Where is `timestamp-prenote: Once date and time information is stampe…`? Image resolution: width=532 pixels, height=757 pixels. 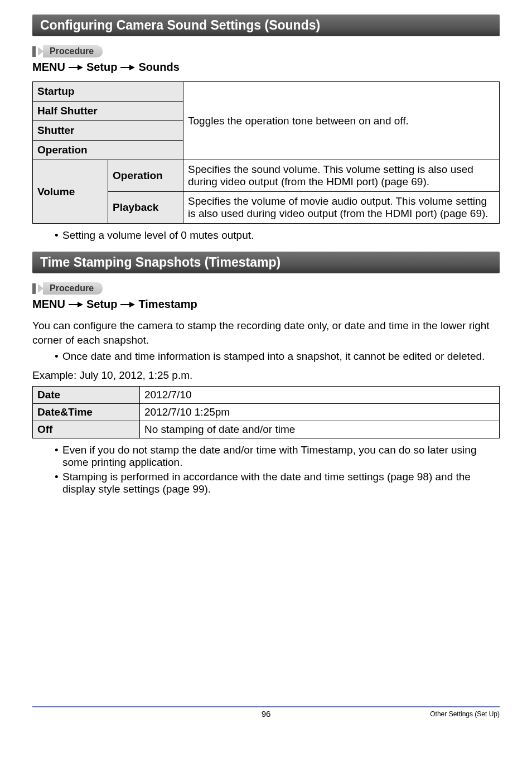
timestamp-prenote: Once date and time information is stampe… is located at coordinates (266, 356).